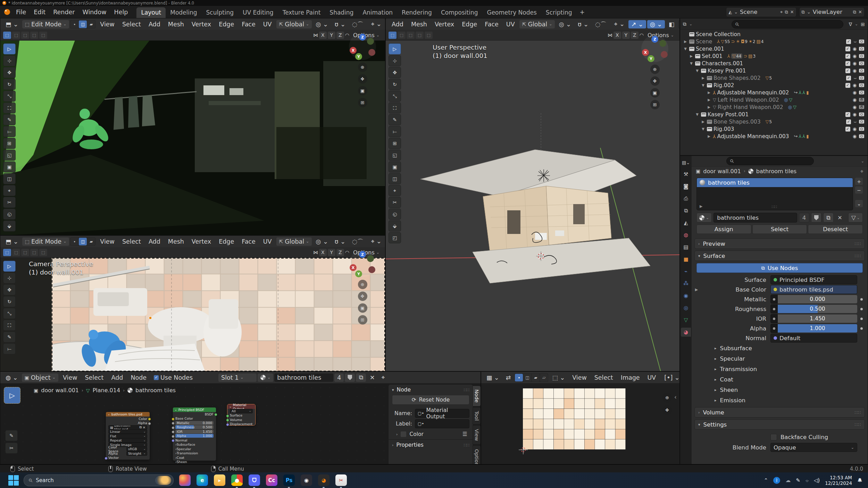 The image size is (868, 488). What do you see at coordinates (106, 458) in the screenshot?
I see `socket-vector-in` at bounding box center [106, 458].